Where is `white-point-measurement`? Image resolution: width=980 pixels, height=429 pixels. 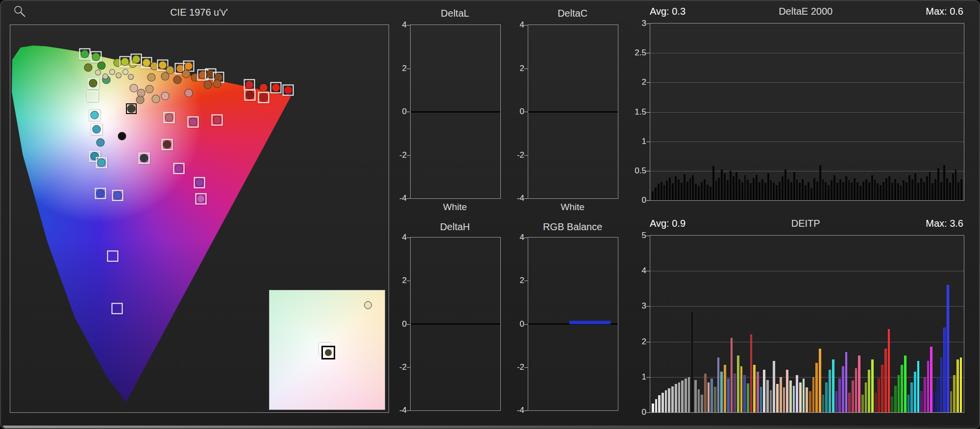 white-point-measurement is located at coordinates (131, 109).